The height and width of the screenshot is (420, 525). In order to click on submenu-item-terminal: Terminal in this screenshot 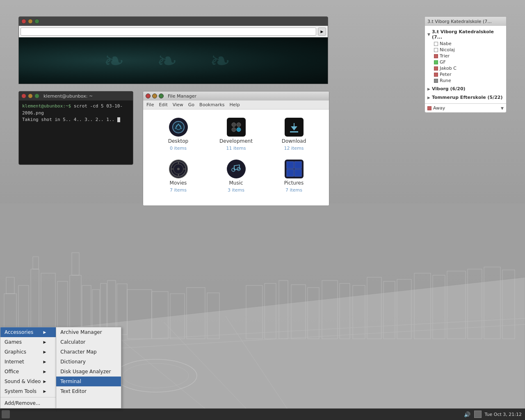, I will do `click(89, 381)`.